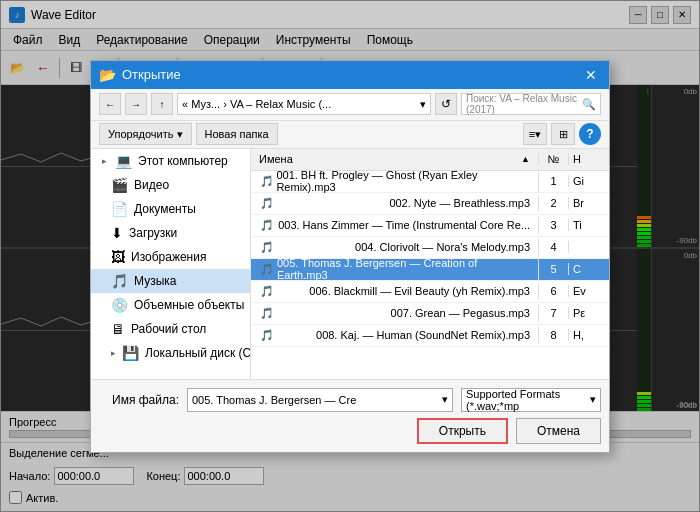 Image resolution: width=700 pixels, height=512 pixels. Describe the element at coordinates (110, 104) in the screenshot. I see `back-button: ←` at that location.